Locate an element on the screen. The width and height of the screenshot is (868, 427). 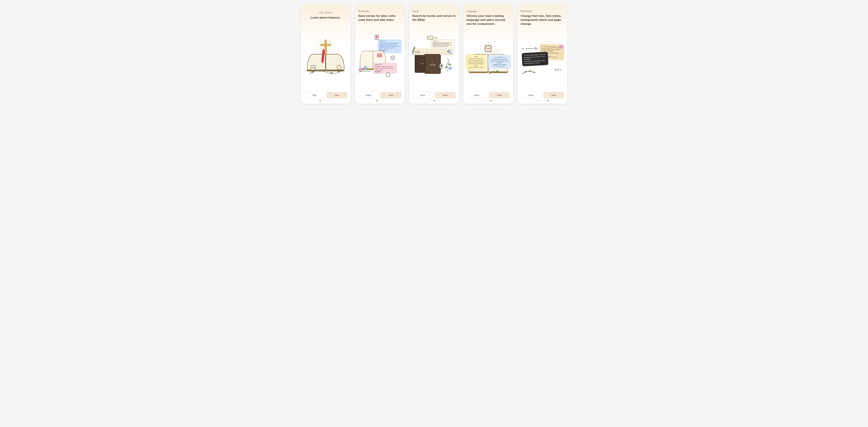
theme-preview-dark: 1 This is the genealogy of Jesus the Mes… is located at coordinates (535, 59).